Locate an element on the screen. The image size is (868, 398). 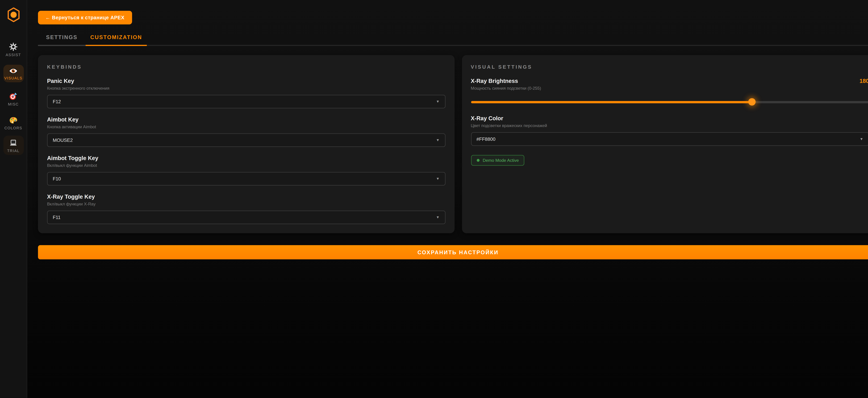
sidebar-item-label: VISUALS is located at coordinates (13, 78).